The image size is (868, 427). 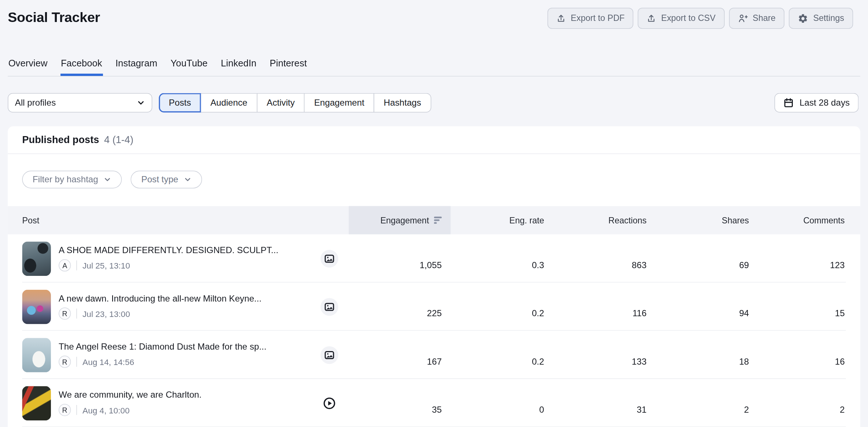 What do you see at coordinates (591, 18) in the screenshot?
I see `export-pdf-button: Export to PDF` at bounding box center [591, 18].